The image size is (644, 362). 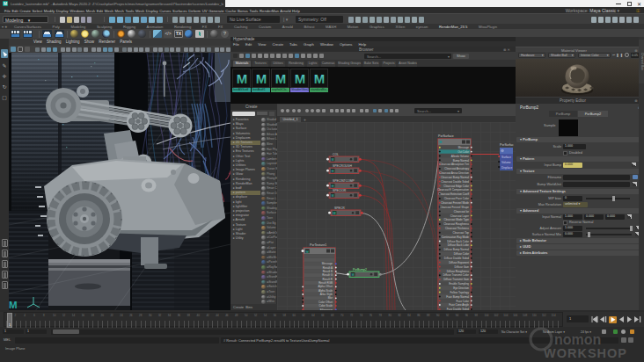 I want to click on svg-text: Message, so click(x=465, y=148).